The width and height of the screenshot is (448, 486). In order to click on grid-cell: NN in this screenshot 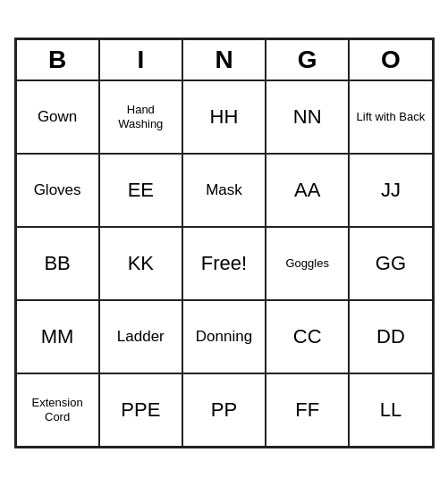, I will do `click(308, 117)`.